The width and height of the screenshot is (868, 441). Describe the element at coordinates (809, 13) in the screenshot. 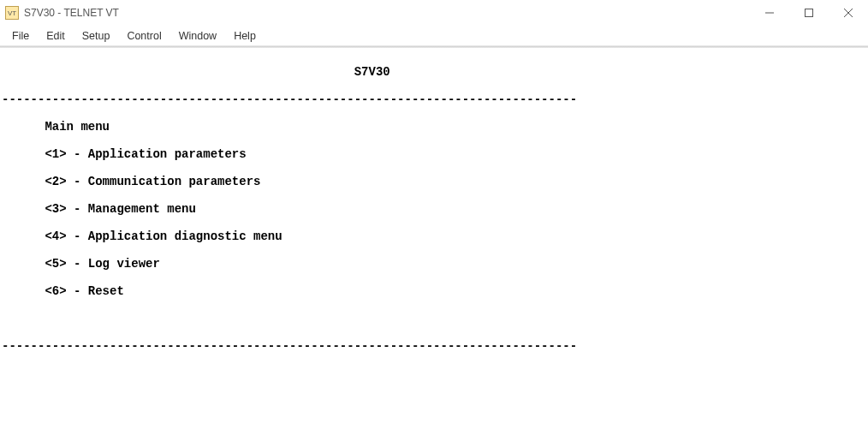

I see `maximize-button` at that location.